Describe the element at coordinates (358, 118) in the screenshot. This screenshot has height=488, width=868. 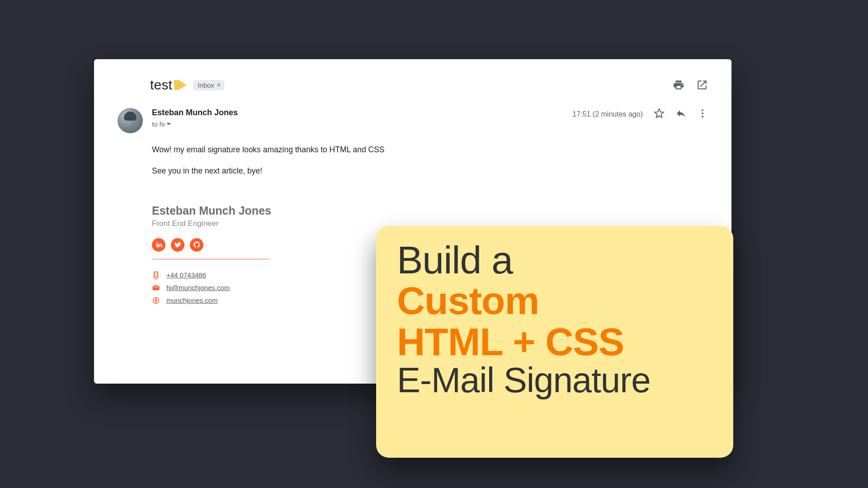
I see `message-meta: Esteban Munch Jones to hi` at that location.